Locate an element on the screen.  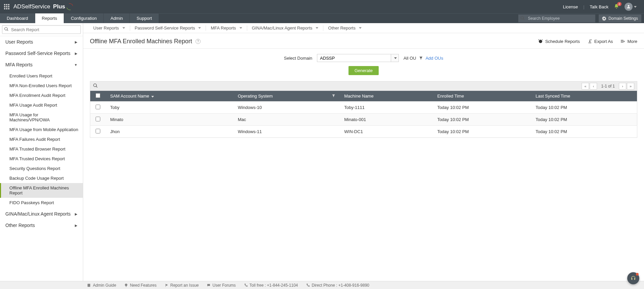
employee-search-input is located at coordinates (557, 18).